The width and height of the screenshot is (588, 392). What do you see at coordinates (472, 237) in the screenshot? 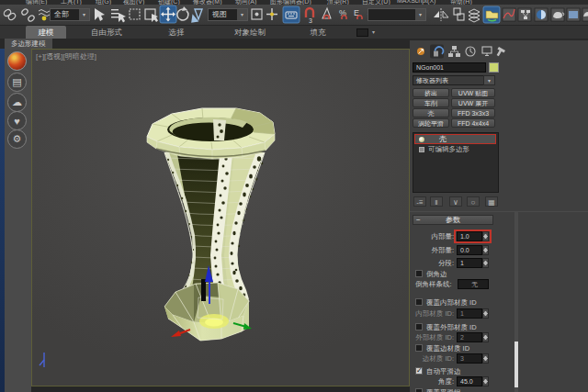
I see `annotation-box-inner-amount` at bounding box center [472, 237].